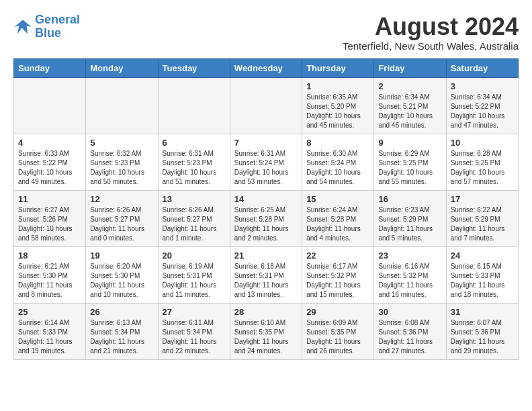  I want to click on calendar-cell: 1Sunrise: 6:35 AMSunset: 5:20 PMDaylight…, so click(339, 105).